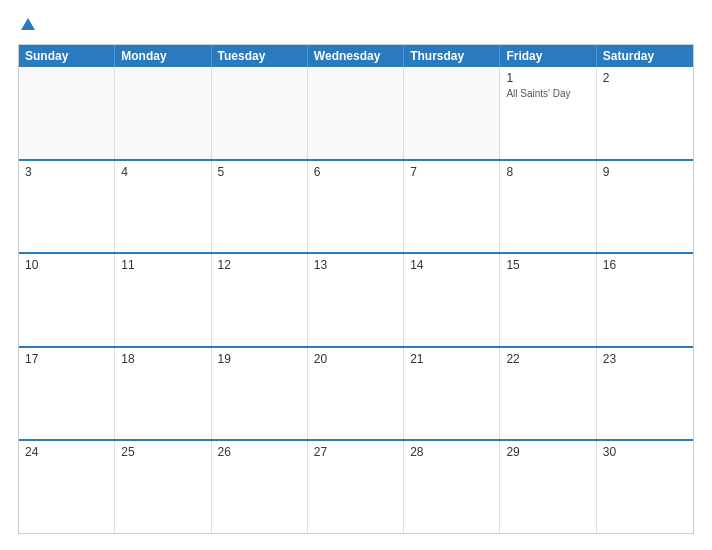  Describe the element at coordinates (645, 172) in the screenshot. I see `day-number: 9` at that location.